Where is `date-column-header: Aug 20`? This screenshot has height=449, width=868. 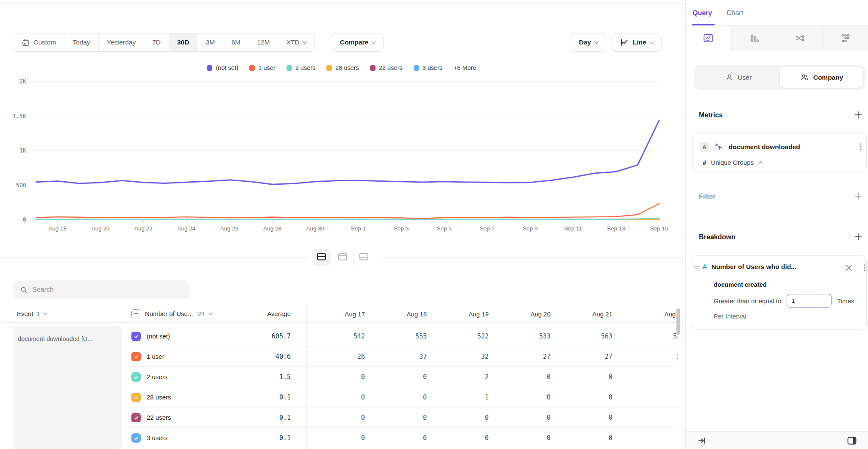
date-column-header: Aug 20 is located at coordinates (523, 314).